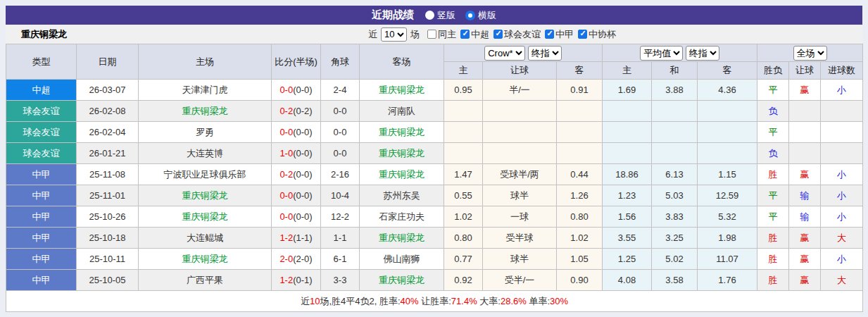 The height and width of the screenshot is (317, 868). Describe the element at coordinates (296, 132) in the screenshot. I see `score-cell: 0-0(0-0)` at that location.